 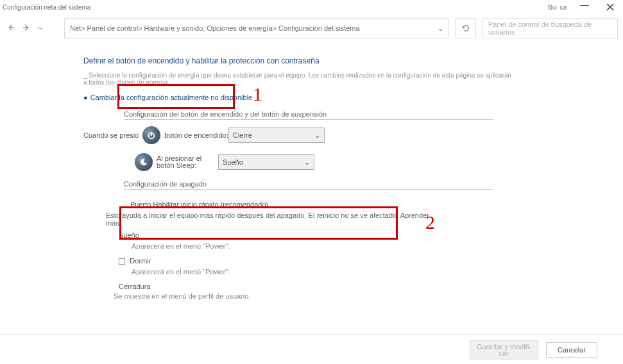 What do you see at coordinates (550, 28) in the screenshot?
I see `search-placeholder: Panel de control de búsqueda de usuarios` at bounding box center [550, 28].